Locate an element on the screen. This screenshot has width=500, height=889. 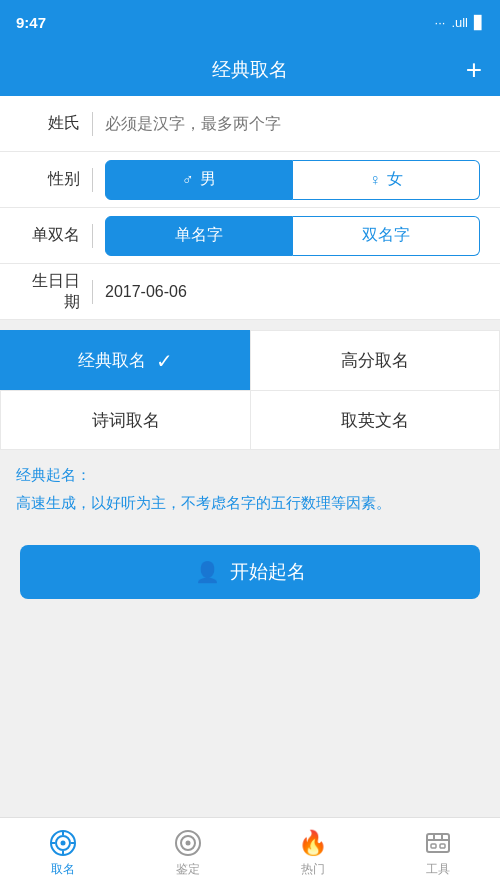
signal-dots: ··· is located at coordinates (440, 22).